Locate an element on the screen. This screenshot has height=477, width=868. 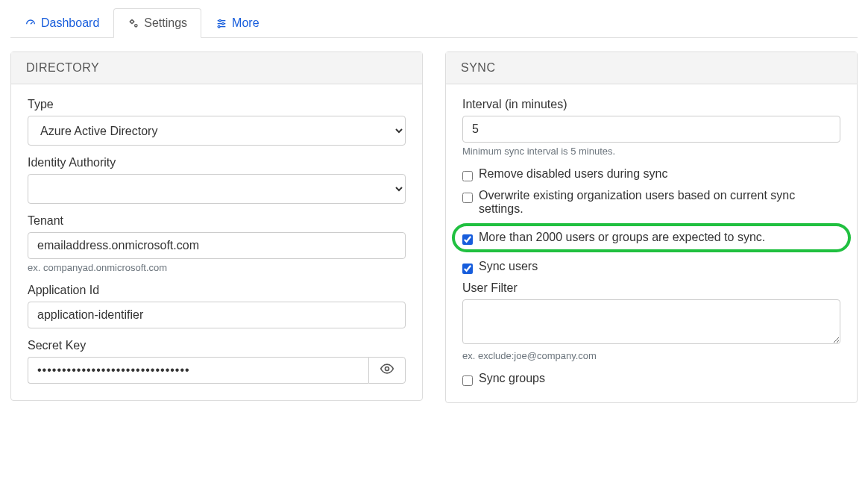
overwrite-label: Overwrite existing organization users ba… is located at coordinates (659, 202).